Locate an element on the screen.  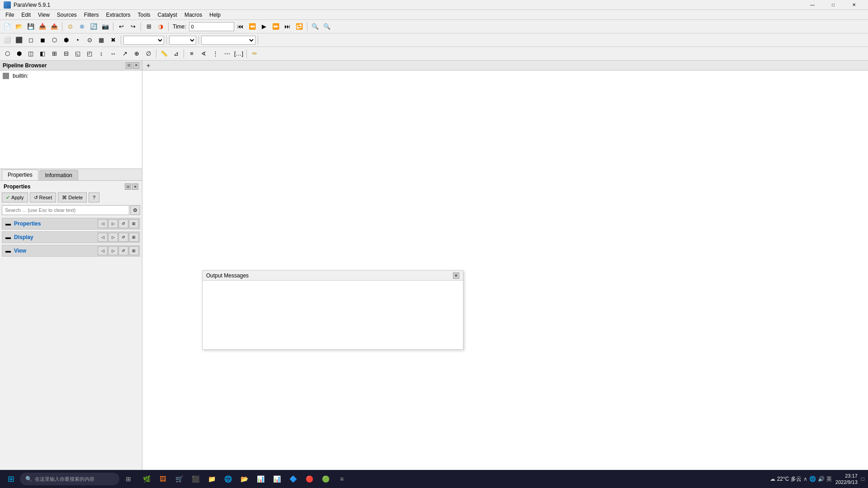
section-display-label: Display is located at coordinates (56, 237).